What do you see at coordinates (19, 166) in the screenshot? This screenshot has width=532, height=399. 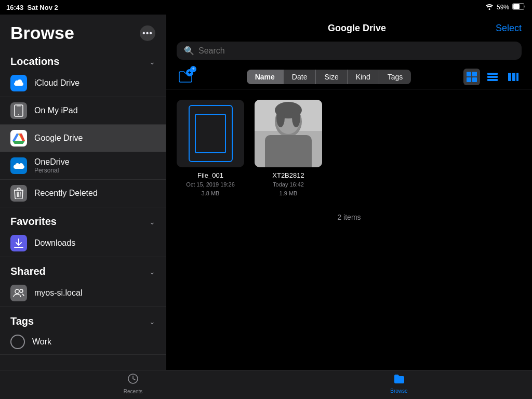 I see `onedrive-icon` at bounding box center [19, 166].